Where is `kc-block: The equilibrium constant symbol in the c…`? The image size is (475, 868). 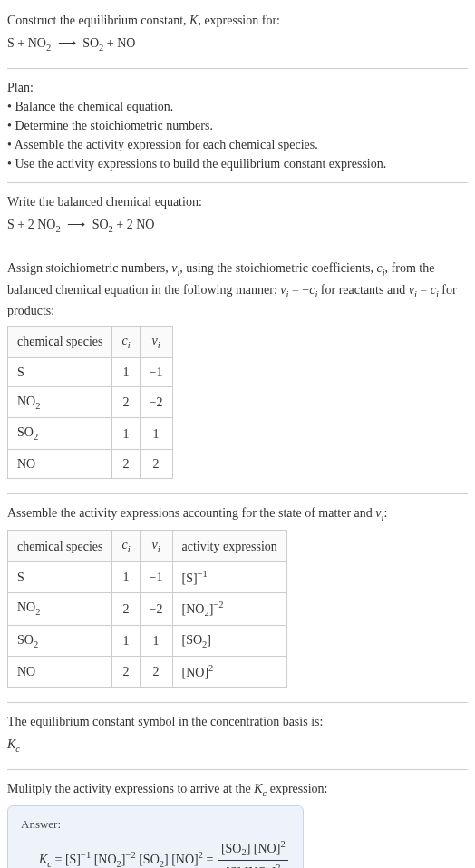
kc-block: The equilibrium constant symbol in the c… is located at coordinates (238, 736).